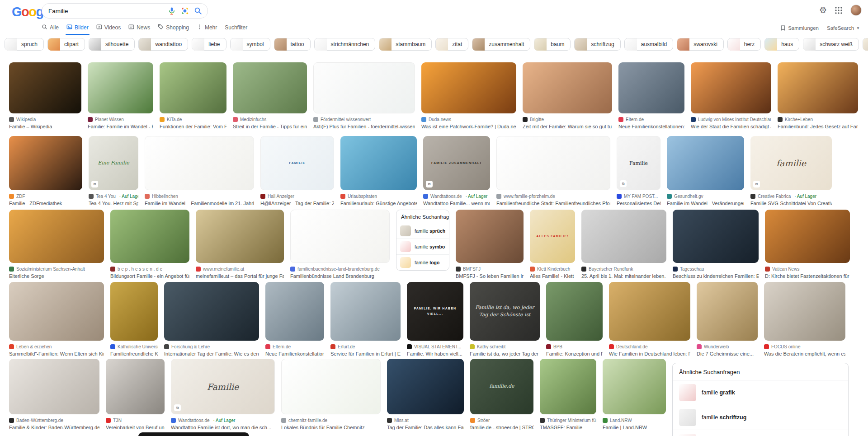 This screenshot has height=436, width=868. I want to click on image-result: Eltern.deNeue Familienkonstellationen..., so click(295, 319).